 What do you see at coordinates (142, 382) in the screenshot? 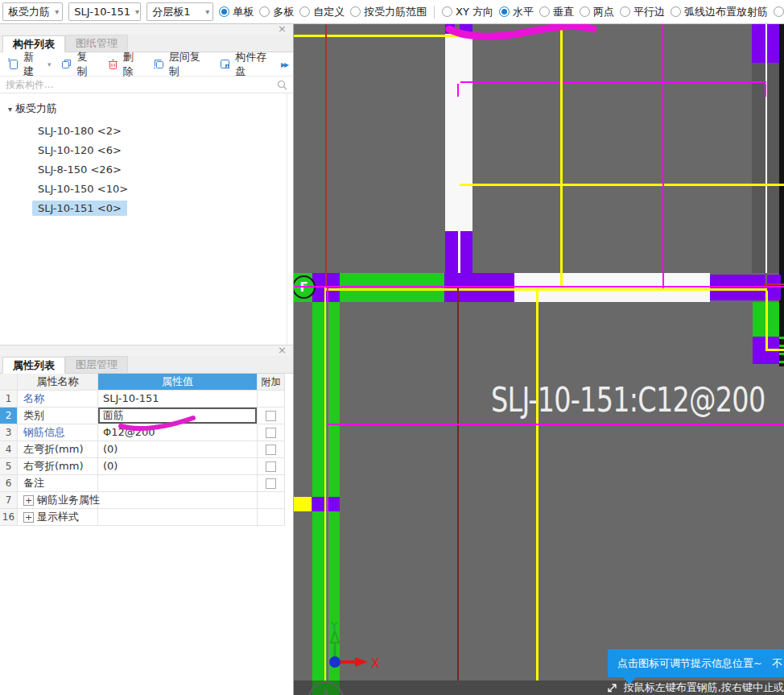
I see `property-grid-header: 属性名称 属性值 附加` at bounding box center [142, 382].